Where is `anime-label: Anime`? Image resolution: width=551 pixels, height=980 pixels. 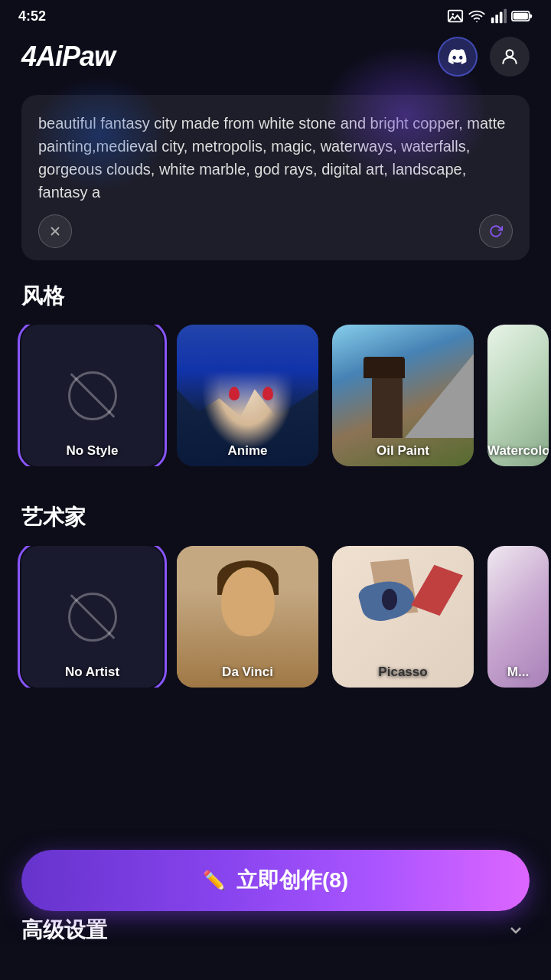 anime-label: Anime is located at coordinates (248, 451).